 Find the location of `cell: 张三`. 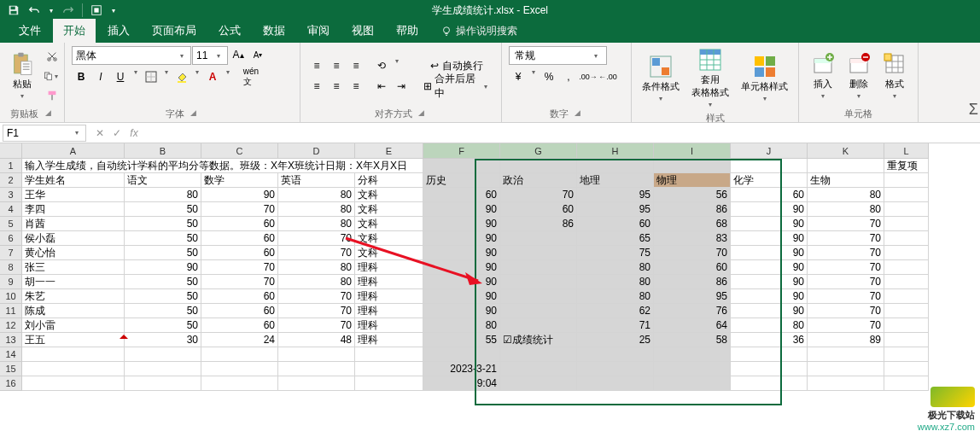

cell: 张三 is located at coordinates (73, 268).